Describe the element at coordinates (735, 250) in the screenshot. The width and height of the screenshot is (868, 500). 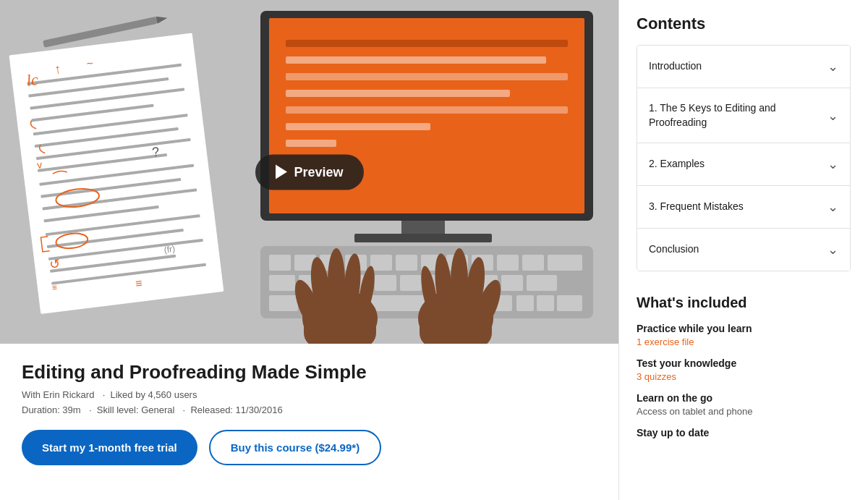
I see `accordion-label-conclusion: Conclusion` at that location.